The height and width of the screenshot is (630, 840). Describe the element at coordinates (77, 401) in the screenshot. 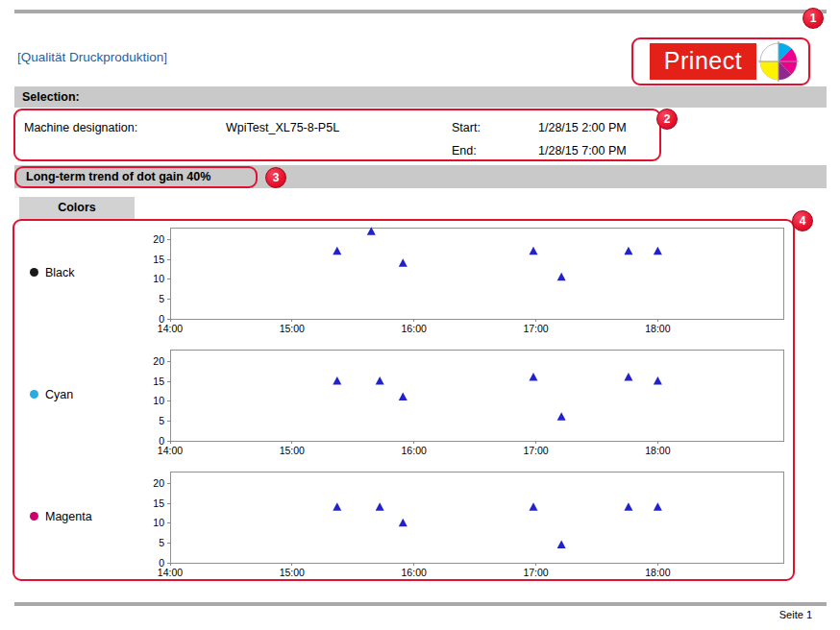

I see `series-label-cyan: Cyan` at that location.